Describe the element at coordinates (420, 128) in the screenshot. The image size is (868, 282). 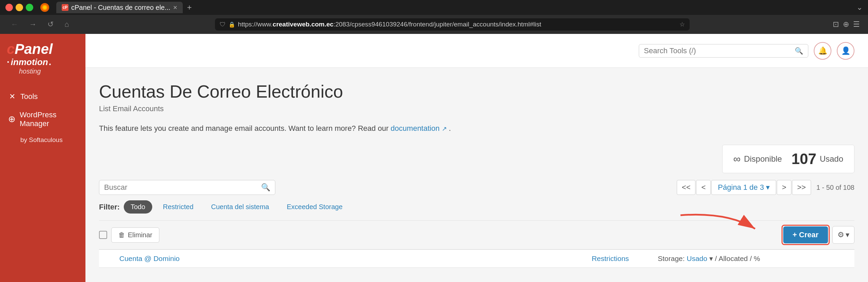
I see `documentation-link: documentation ↗` at that location.